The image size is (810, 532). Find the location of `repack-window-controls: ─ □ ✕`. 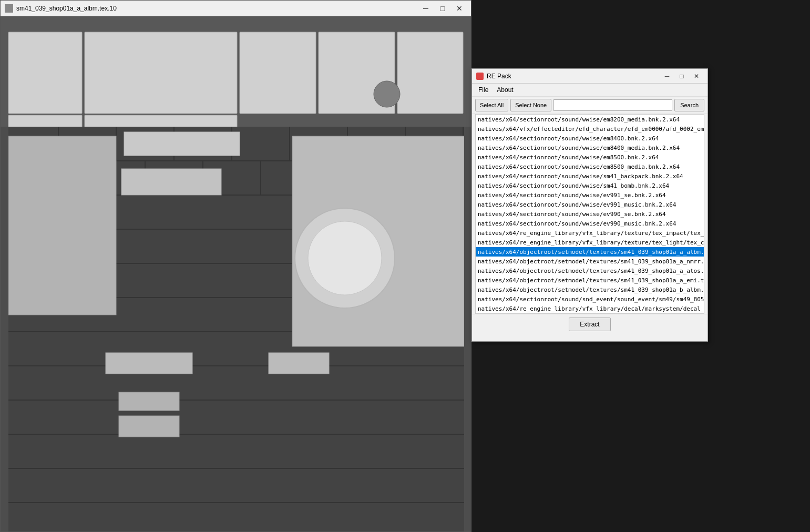

repack-window-controls: ─ □ ✕ is located at coordinates (682, 76).